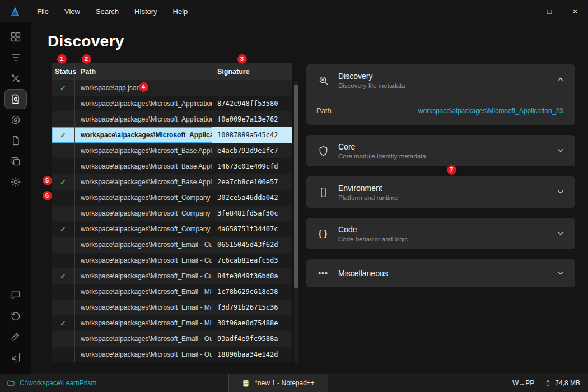  What do you see at coordinates (172, 229) in the screenshot?
I see `table-row: ✓workspace\alpackages\Microsoft_Company …` at bounding box center [172, 229].